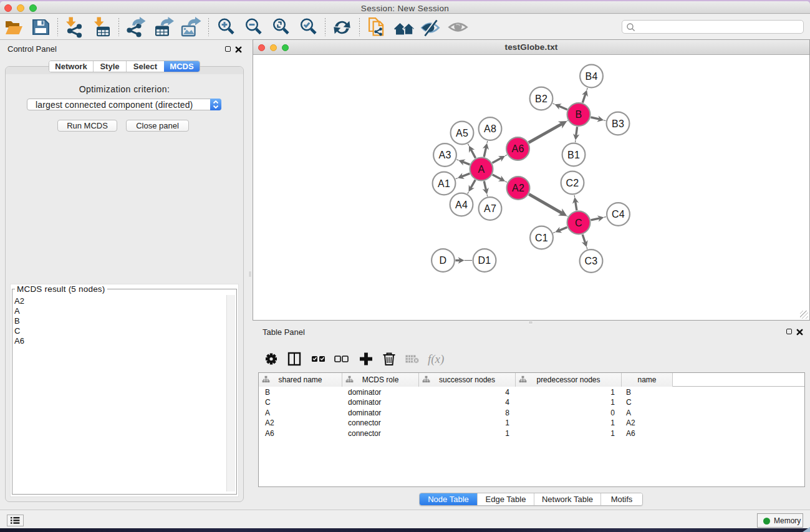 The height and width of the screenshot is (532, 810). What do you see at coordinates (484, 261) in the screenshot?
I see `svg-text: D1` at bounding box center [484, 261].